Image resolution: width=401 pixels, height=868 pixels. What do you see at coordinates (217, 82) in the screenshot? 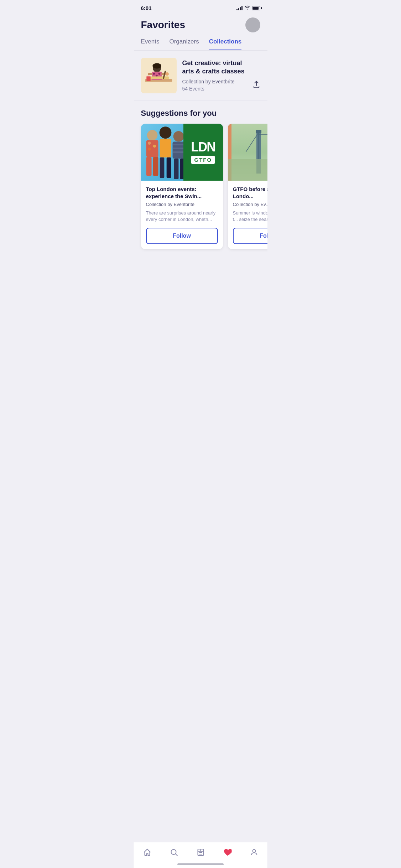
I see `collection-by: Collection by Eventbrite` at bounding box center [217, 82].